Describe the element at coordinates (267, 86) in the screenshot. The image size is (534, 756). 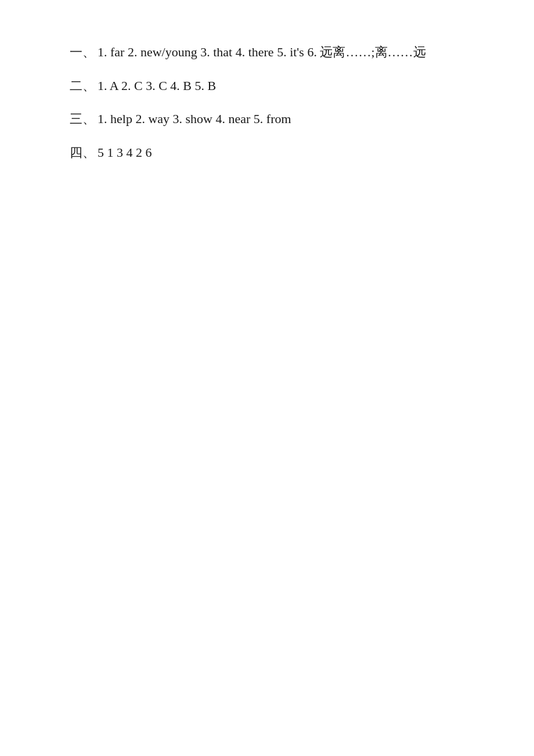
I see `section-2: 二、 1. A 2. C 3. C 4. B 5. B` at that location.